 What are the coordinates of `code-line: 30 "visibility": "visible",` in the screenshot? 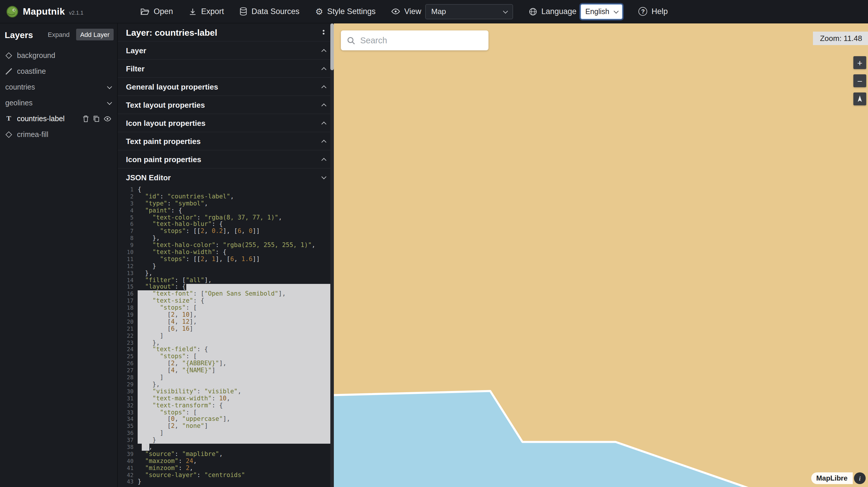 It's located at (224, 391).